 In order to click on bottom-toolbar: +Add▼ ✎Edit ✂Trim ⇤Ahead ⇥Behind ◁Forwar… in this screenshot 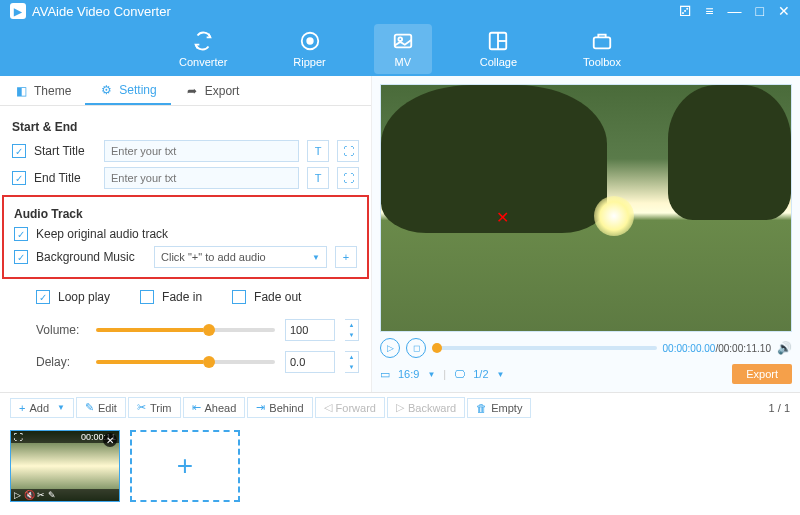, I will do `click(400, 407)`.